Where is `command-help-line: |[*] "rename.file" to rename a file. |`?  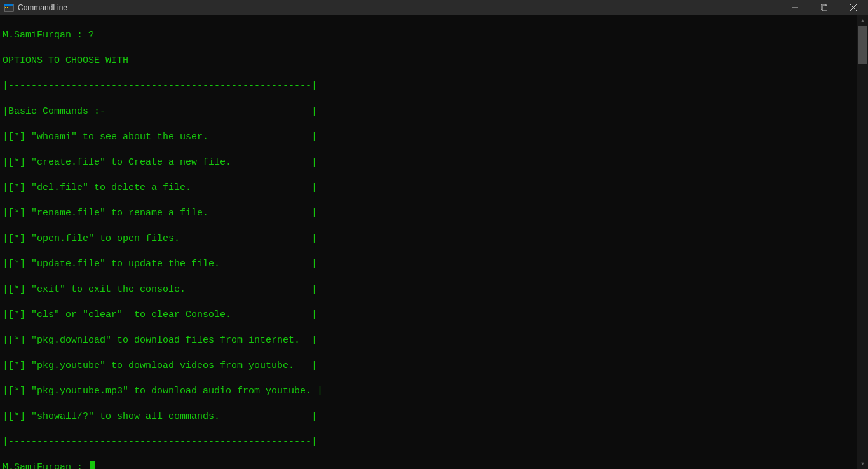 command-help-line: |[*] "rename.file" to rename a file. | is located at coordinates (428, 214).